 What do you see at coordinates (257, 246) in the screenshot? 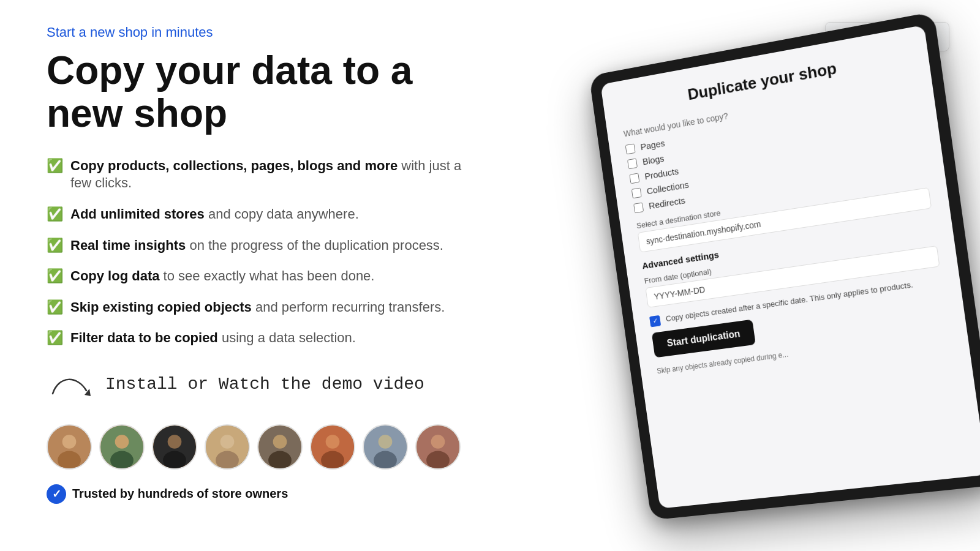
I see `feature-text-3: Real time insights on the progress of th…` at bounding box center [257, 246].